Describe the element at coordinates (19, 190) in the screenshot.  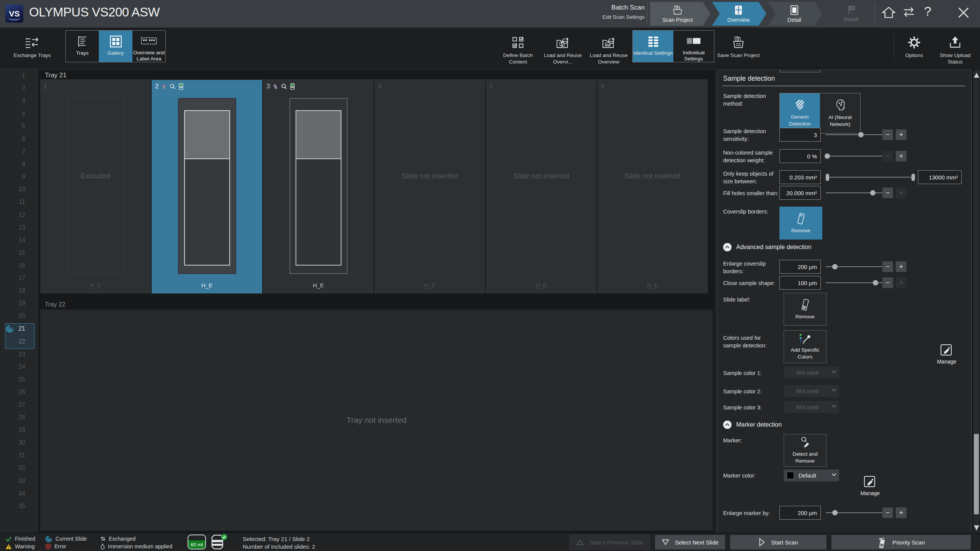
I see `tray-list-item: 10` at that location.